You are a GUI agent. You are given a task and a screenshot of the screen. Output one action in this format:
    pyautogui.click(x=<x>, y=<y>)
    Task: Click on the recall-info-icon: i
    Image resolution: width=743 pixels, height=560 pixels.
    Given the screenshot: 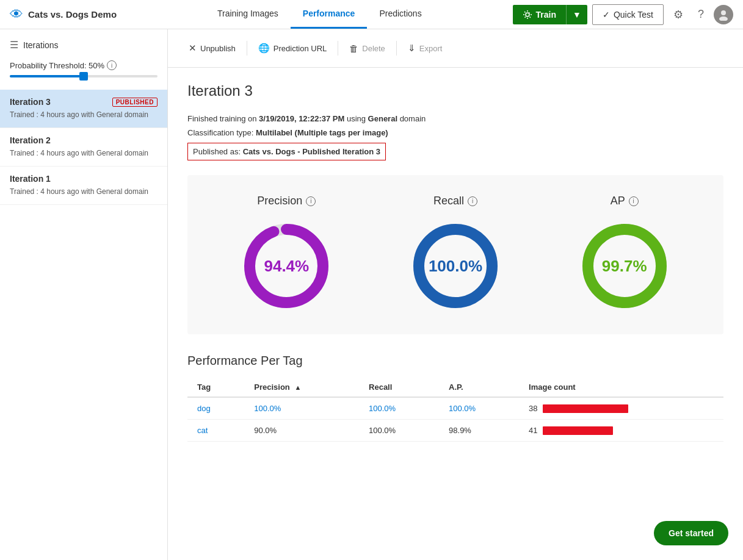 What is the action you would take?
    pyautogui.click(x=473, y=201)
    